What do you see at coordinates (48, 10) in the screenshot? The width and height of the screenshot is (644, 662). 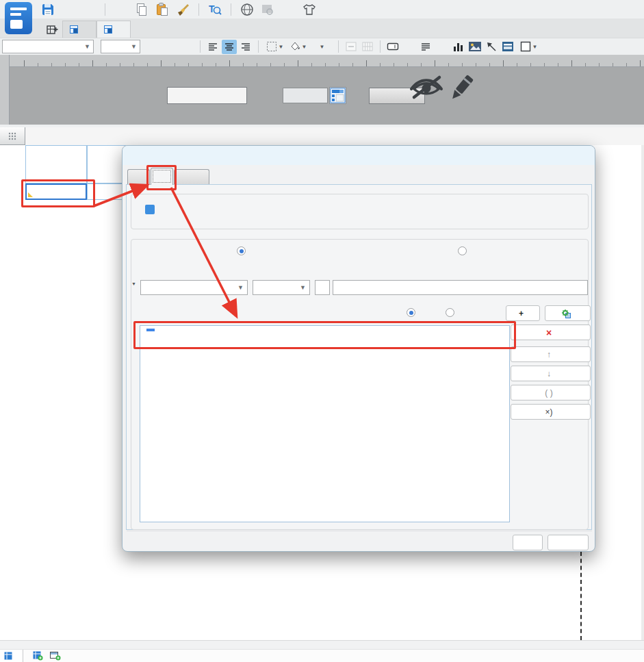 I see `save-icon` at bounding box center [48, 10].